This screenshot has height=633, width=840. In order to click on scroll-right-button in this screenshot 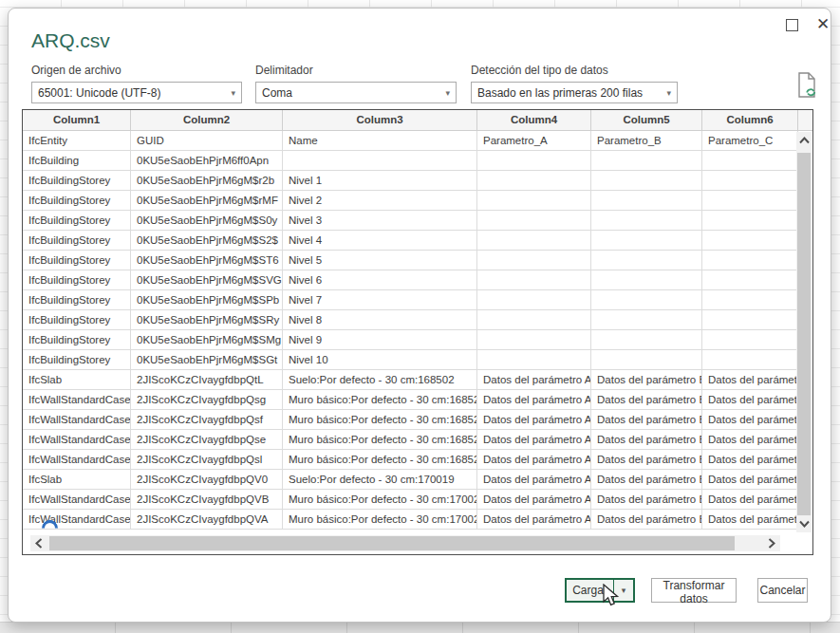, I will do `click(772, 543)`.